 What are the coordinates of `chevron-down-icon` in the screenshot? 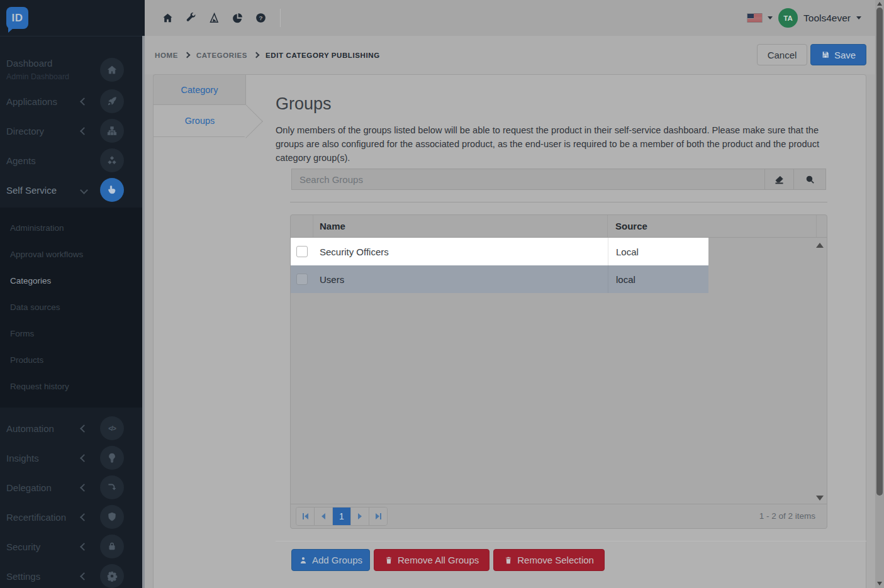 It's located at (84, 190).